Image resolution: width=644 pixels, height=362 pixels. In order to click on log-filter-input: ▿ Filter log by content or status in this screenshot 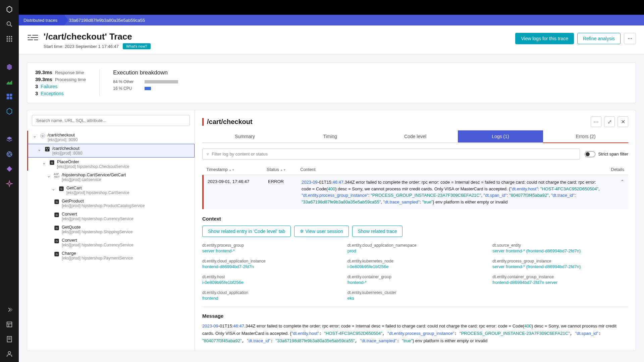, I will do `click(391, 154)`.